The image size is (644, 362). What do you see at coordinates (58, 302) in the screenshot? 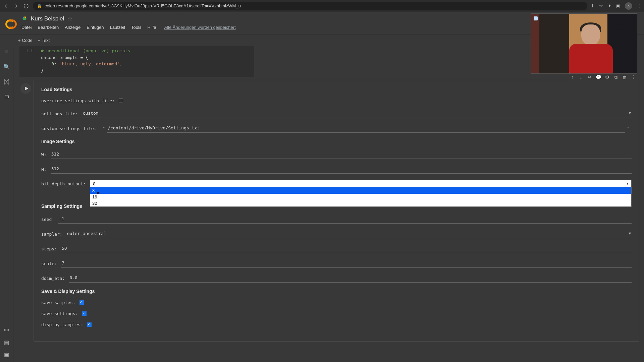
I see `label-save-samples: save_samples:` at bounding box center [58, 302].